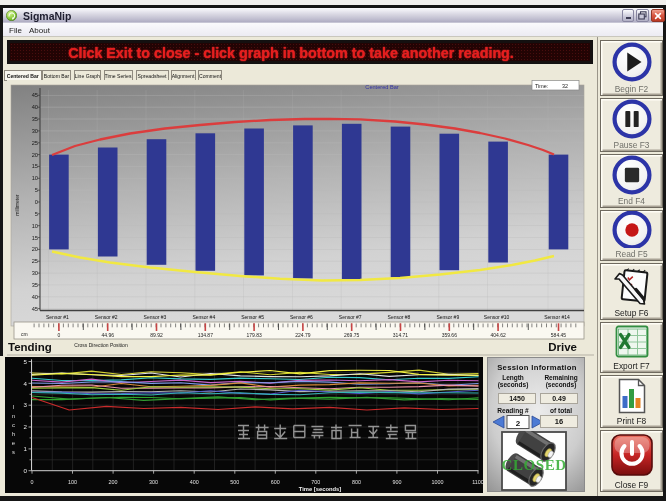 Image resolution: width=666 pixels, height=501 pixels. Describe the element at coordinates (156, 335) in the screenshot. I see `svg-text: 89.92` at that location.